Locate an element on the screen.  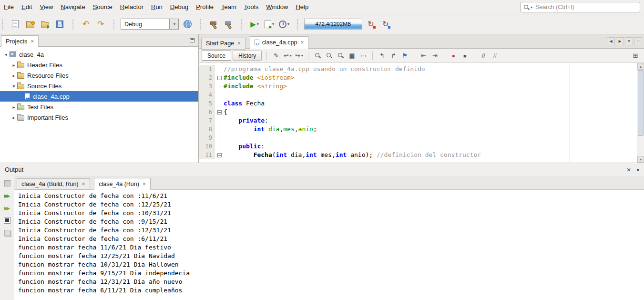
garbage-collect-profile-button: ↻ is located at coordinates (386, 24).